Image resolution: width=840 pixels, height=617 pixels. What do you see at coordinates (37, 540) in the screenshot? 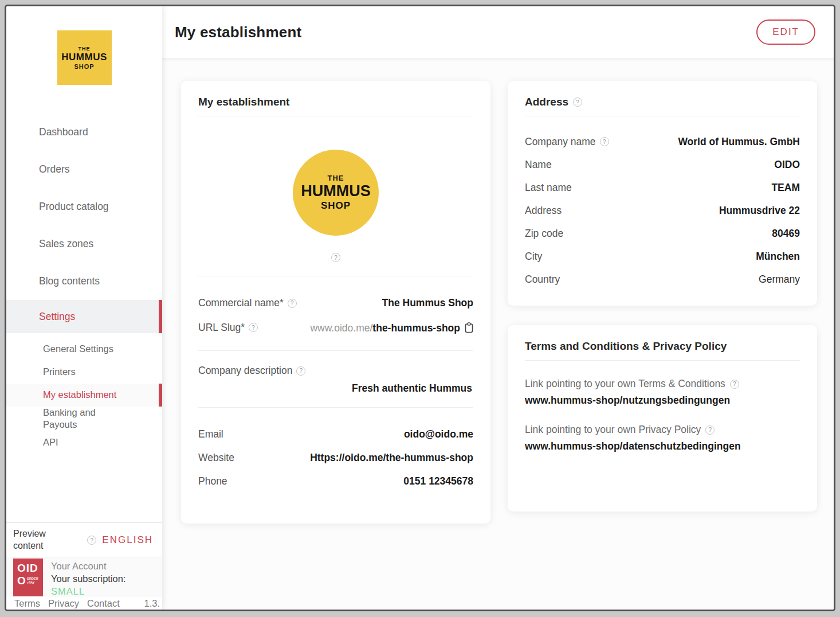
I see `preview-content-label: Preview content` at bounding box center [37, 540].